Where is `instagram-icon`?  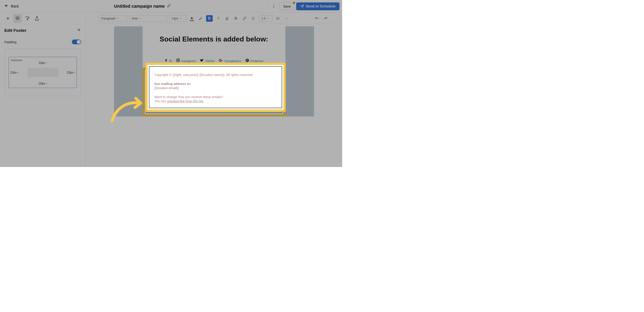
instagram-icon is located at coordinates (178, 61).